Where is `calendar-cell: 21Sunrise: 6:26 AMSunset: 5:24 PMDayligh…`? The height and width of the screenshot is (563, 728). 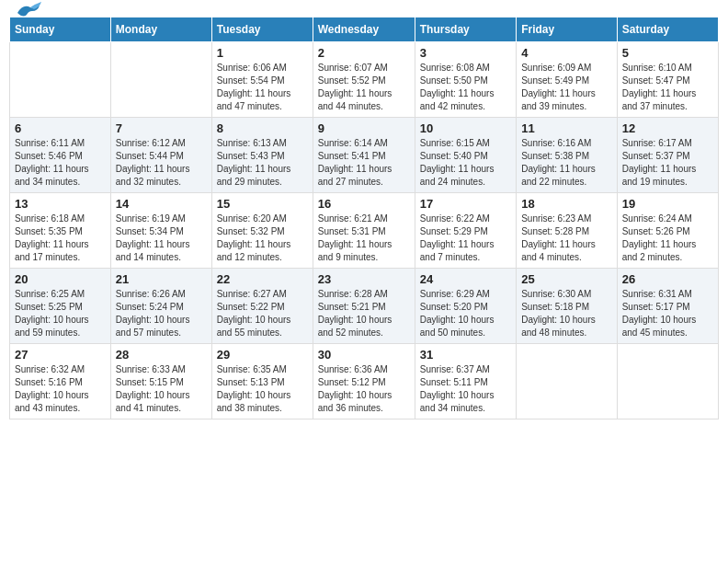 calendar-cell: 21Sunrise: 6:26 AMSunset: 5:24 PMDayligh… is located at coordinates (161, 306).